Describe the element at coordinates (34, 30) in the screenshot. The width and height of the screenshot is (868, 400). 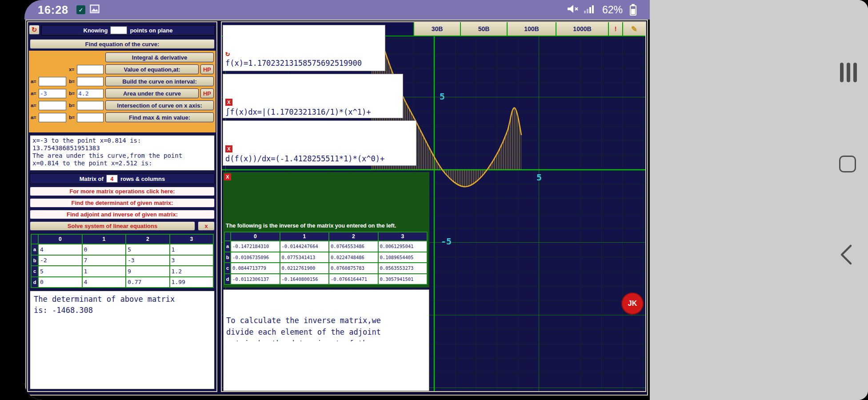
I see `refresh-button: ↻` at that location.